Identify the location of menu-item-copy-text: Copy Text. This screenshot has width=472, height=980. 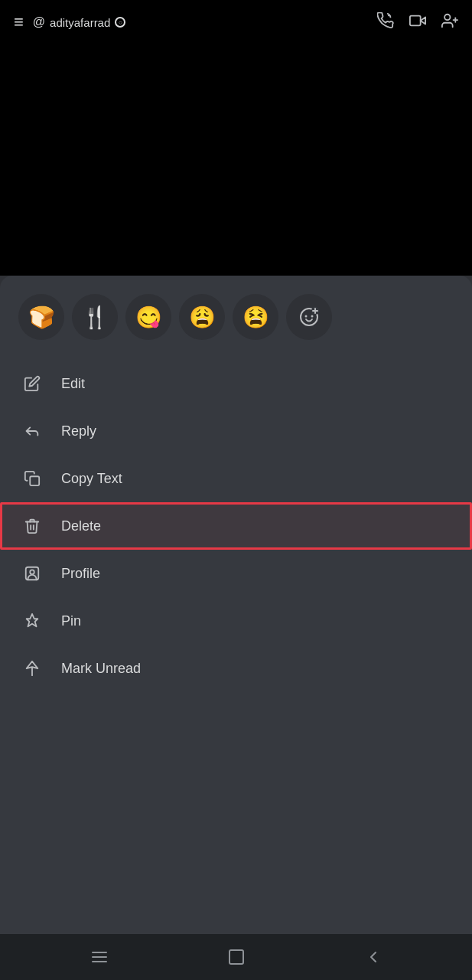
(236, 479).